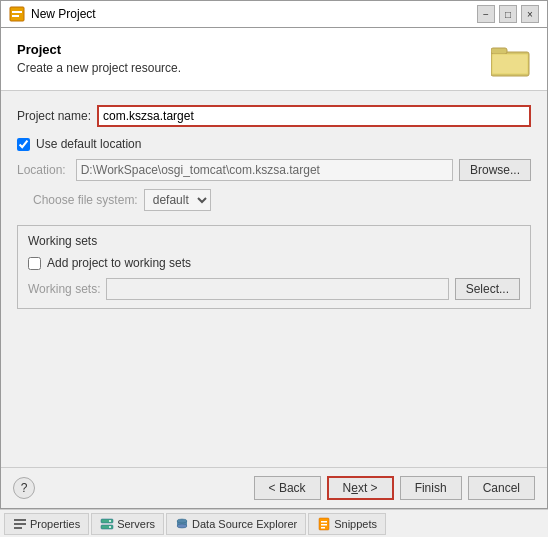 The width and height of the screenshot is (548, 537). Describe the element at coordinates (502, 488) in the screenshot. I see `cancel-button: Cancel` at that location.